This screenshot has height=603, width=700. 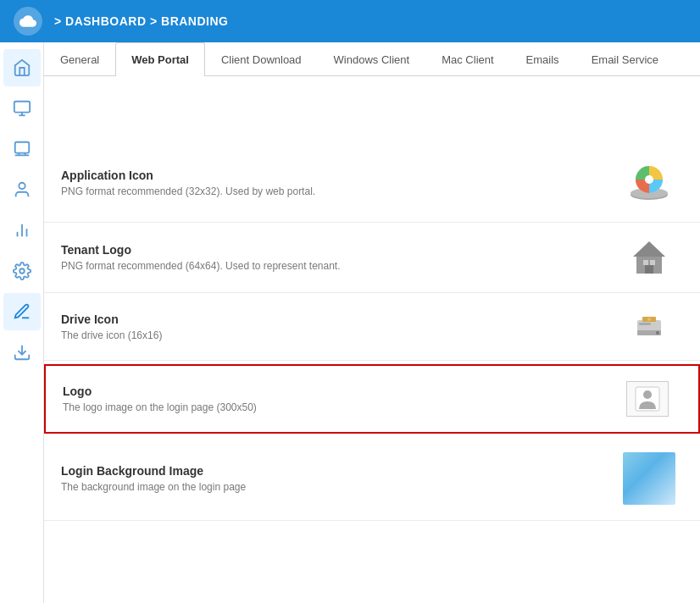 What do you see at coordinates (28, 21) in the screenshot?
I see `logo-icon` at bounding box center [28, 21].